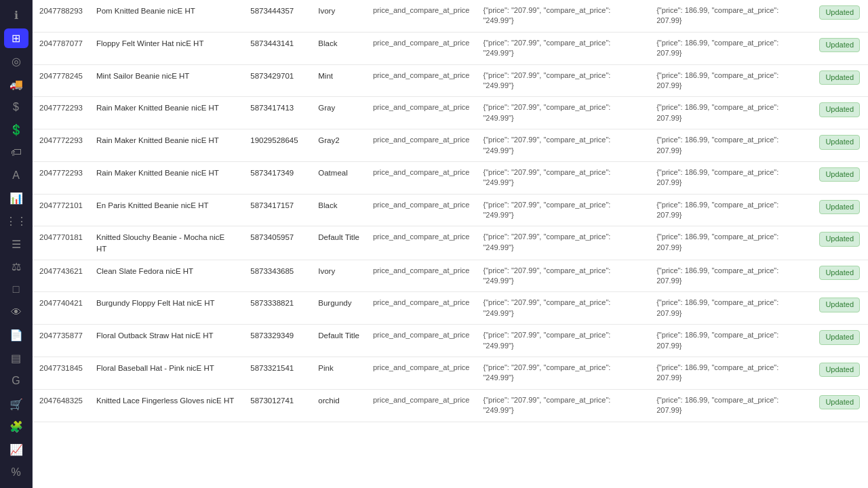 This screenshot has height=488, width=868. I want to click on option-value: Burgundy, so click(339, 308).